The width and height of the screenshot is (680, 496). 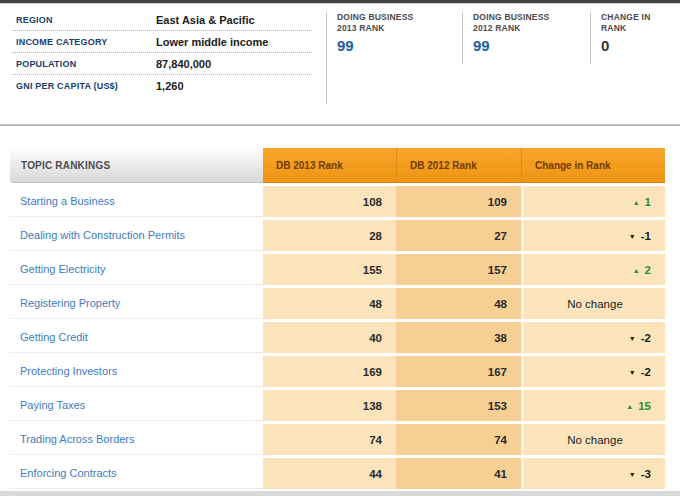 What do you see at coordinates (593, 270) in the screenshot?
I see `change-in-rank-cell: ▲2` at bounding box center [593, 270].